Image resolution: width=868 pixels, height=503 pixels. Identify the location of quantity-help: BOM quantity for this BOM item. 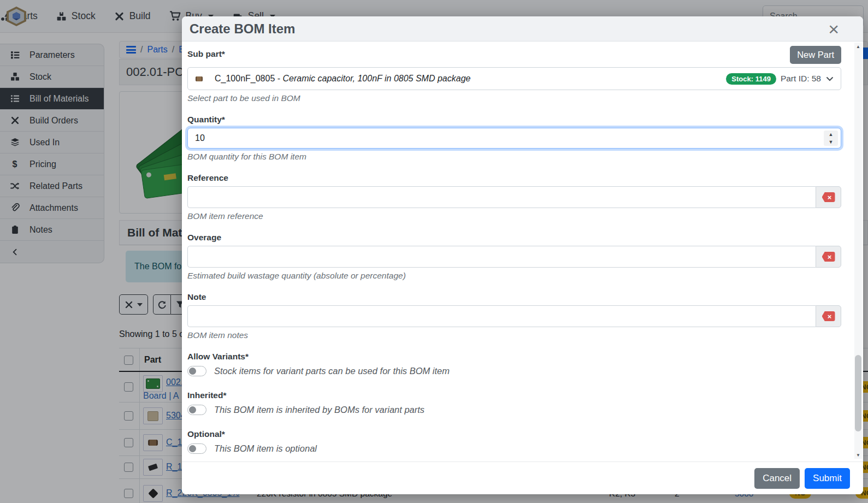
(515, 157).